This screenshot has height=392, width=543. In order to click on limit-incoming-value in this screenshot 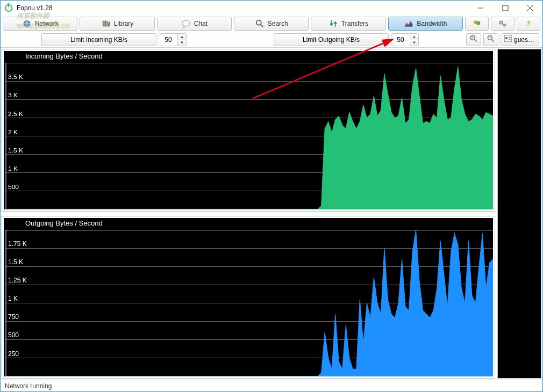, I will do `click(168, 40)`.